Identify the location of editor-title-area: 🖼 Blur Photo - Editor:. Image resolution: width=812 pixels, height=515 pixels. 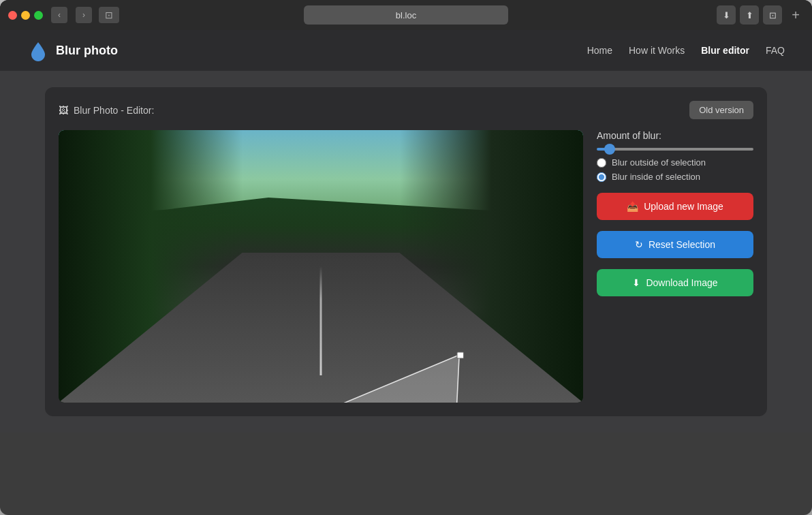
(106, 110).